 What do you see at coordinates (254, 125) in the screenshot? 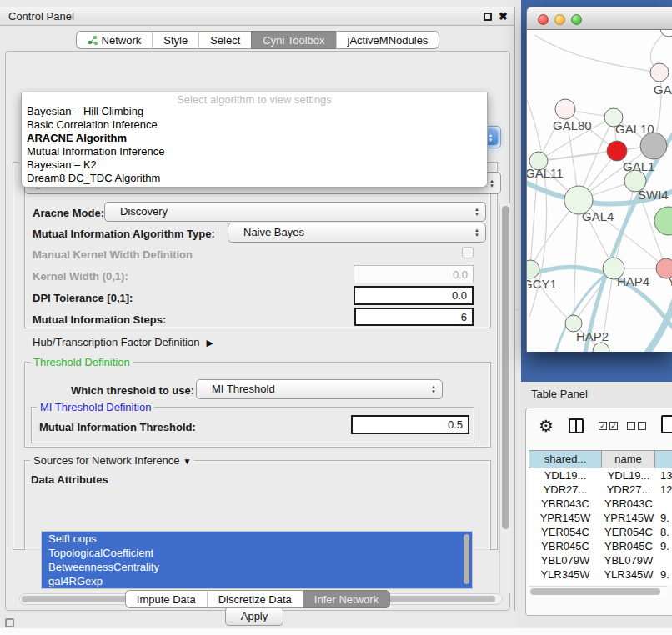
I see `dropdown-item: Basic Correlation Inference` at bounding box center [254, 125].